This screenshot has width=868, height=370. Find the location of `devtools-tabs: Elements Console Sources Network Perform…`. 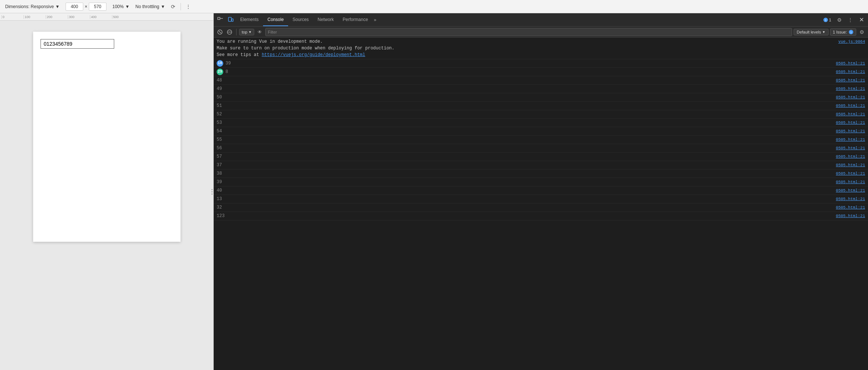

devtools-tabs: Elements Console Sources Network Perform… is located at coordinates (541, 20).